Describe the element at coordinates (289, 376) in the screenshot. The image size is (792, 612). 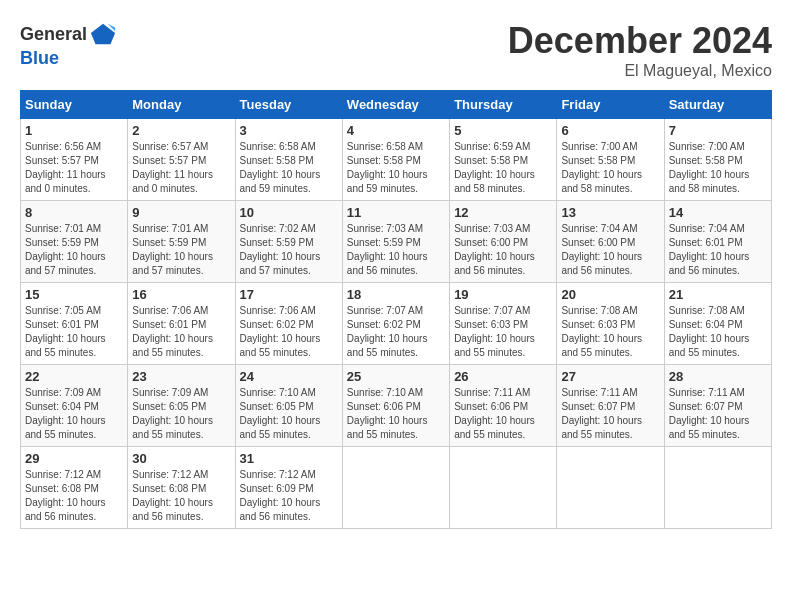
I see `day-number: 24` at that location.